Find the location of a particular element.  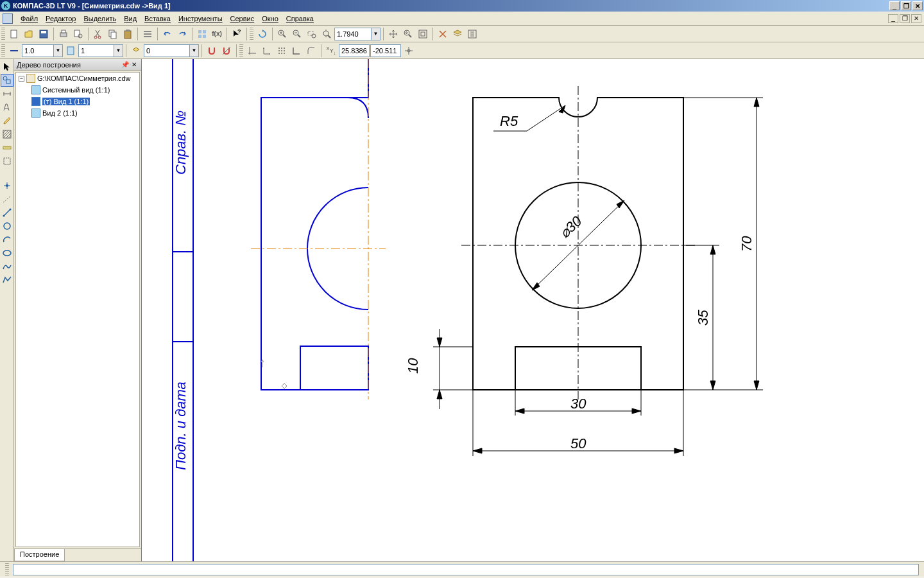

edit-tool-button is located at coordinates (7, 121).